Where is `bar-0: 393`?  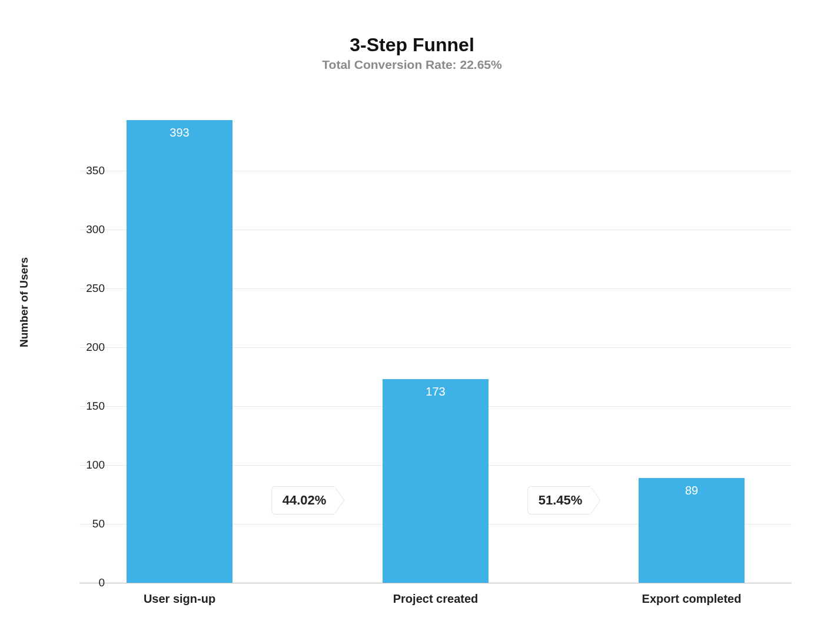 bar-0: 393 is located at coordinates (180, 351).